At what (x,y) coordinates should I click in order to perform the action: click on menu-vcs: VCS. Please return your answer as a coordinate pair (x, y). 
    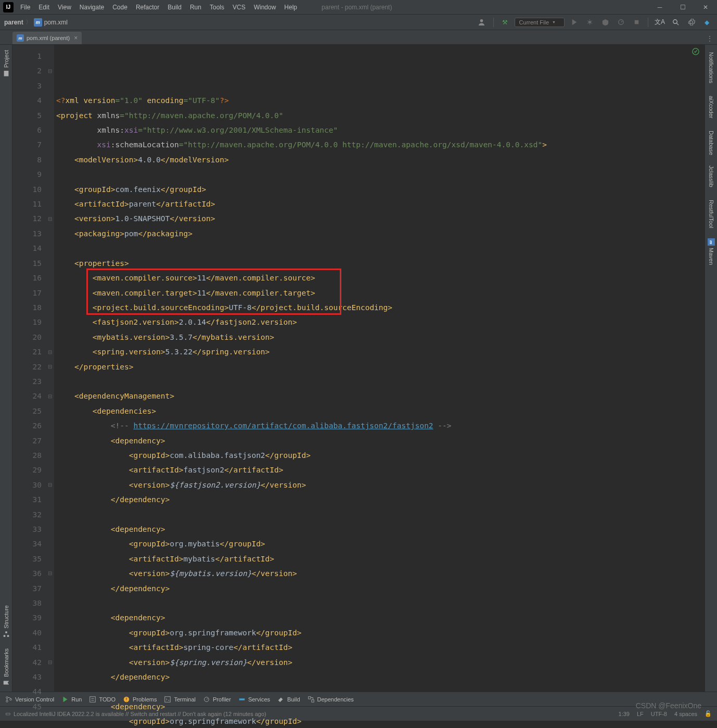
    Looking at the image, I should click on (239, 7).